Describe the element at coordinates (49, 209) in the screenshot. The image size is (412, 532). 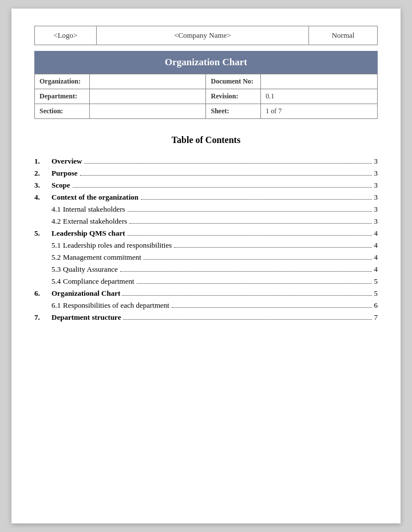
I see `toc-sub-num: 4.1` at that location.